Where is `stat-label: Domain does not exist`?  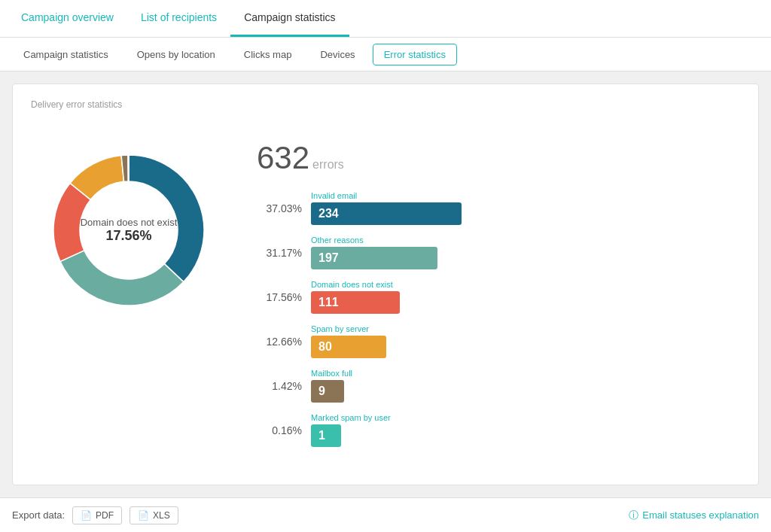
stat-label: Domain does not exist is located at coordinates (526, 284).